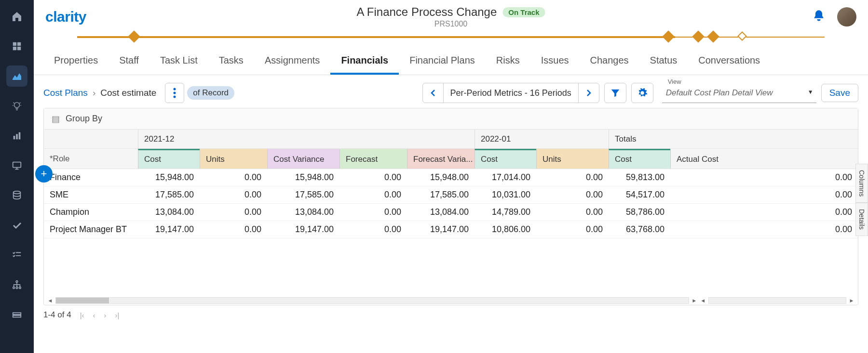 This screenshot has width=868, height=353. Describe the element at coordinates (17, 196) in the screenshot. I see `nav-database-icon` at that location.